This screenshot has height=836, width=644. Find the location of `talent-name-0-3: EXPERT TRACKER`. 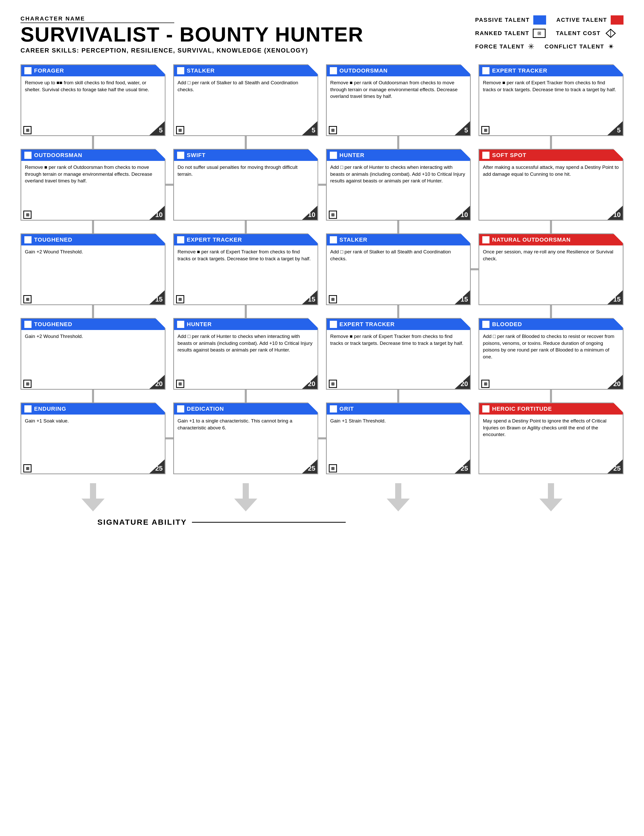

talent-name-0-3: EXPERT TRACKER is located at coordinates (520, 70).